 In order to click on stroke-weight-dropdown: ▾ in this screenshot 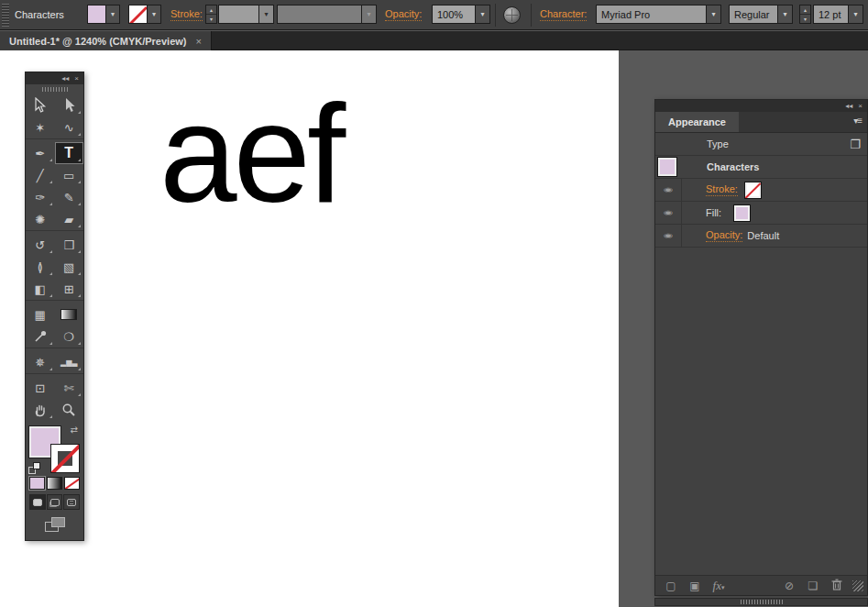, I will do `click(246, 15)`.